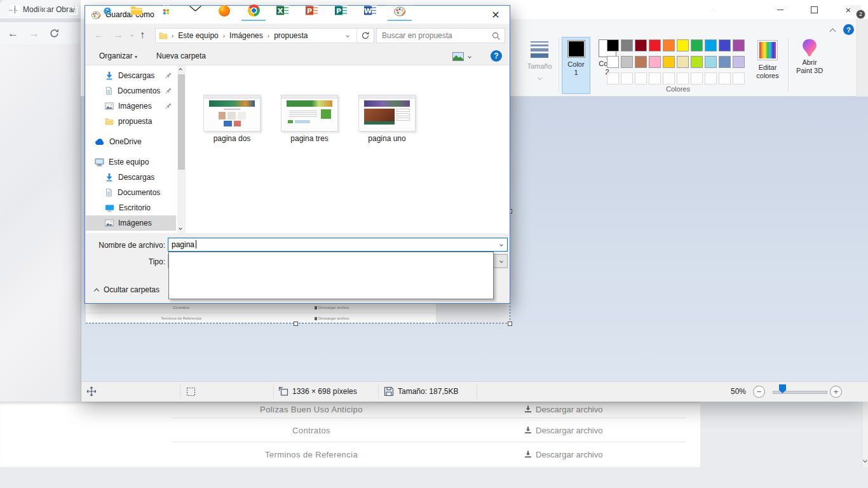  Describe the element at coordinates (224, 10) in the screenshot. I see `taskbar-firefox` at that location.